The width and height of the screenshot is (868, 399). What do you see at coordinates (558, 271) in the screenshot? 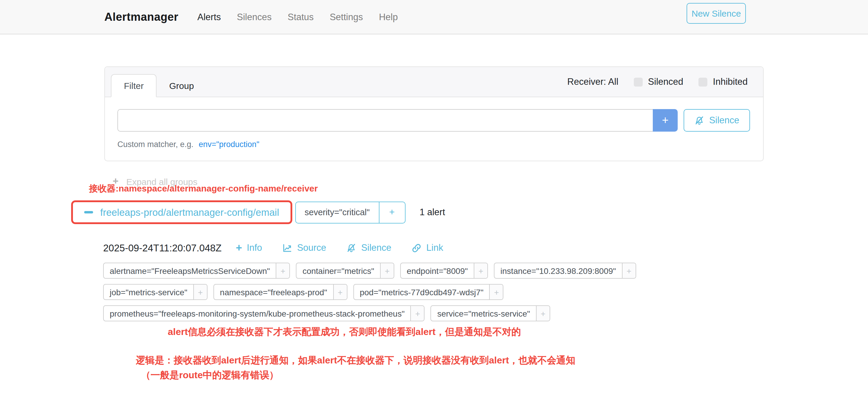
I see `label-chip-text: instance="10.233.98.209:8009"` at bounding box center [558, 271].